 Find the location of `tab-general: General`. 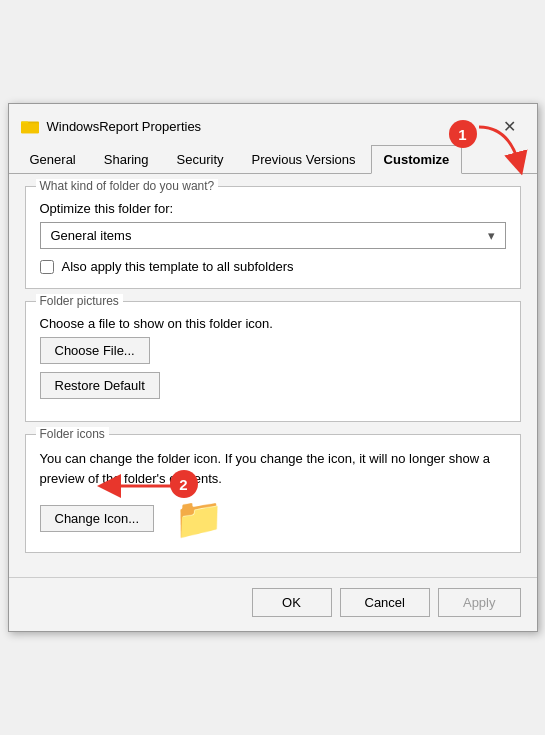

tab-general: General is located at coordinates (53, 160).